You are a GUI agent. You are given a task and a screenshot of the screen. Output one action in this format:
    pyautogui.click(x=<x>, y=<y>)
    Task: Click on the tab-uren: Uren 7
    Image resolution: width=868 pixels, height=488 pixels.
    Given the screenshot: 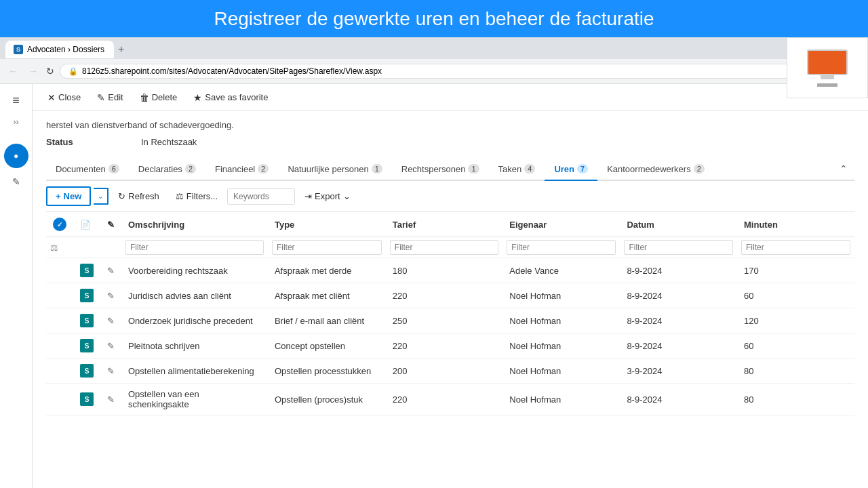 What is the action you would take?
    pyautogui.click(x=571, y=169)
    